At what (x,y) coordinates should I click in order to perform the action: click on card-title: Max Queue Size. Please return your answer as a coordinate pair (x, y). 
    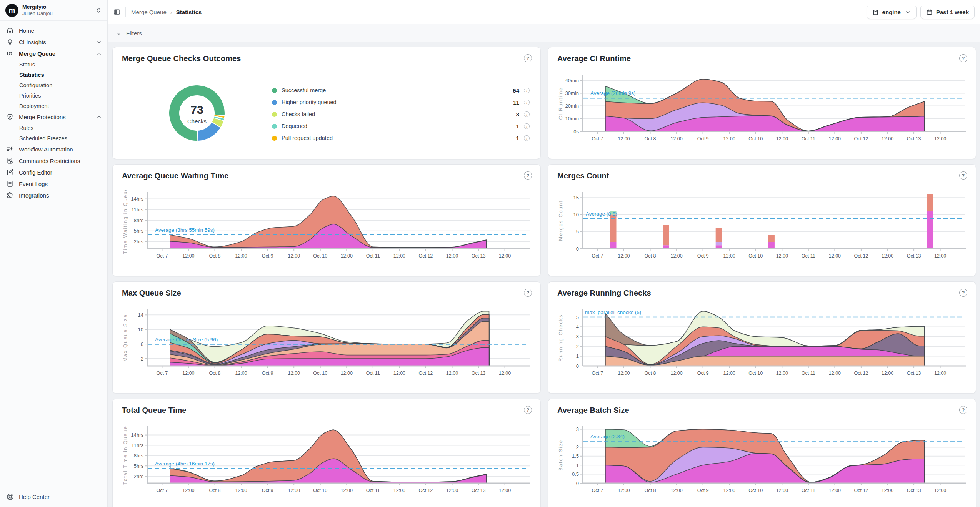
    Looking at the image, I should click on (327, 293).